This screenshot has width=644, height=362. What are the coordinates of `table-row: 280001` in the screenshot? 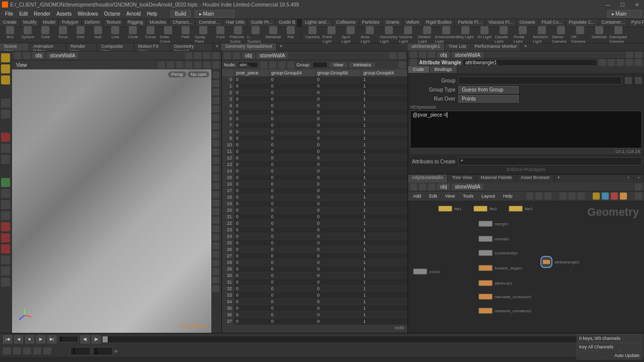 It's located at (315, 262).